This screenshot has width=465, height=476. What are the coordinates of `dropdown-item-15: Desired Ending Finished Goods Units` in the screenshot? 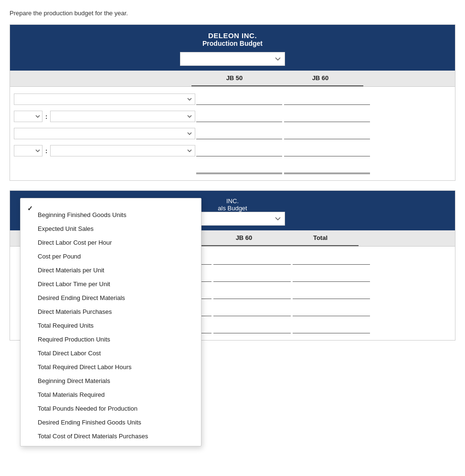 It's located at (111, 423).